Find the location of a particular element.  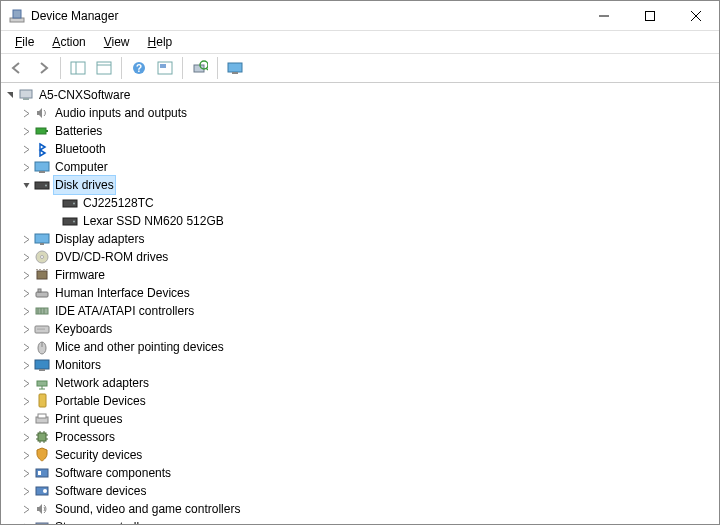

tree-category-batteries: Batteries is located at coordinates (360, 131).